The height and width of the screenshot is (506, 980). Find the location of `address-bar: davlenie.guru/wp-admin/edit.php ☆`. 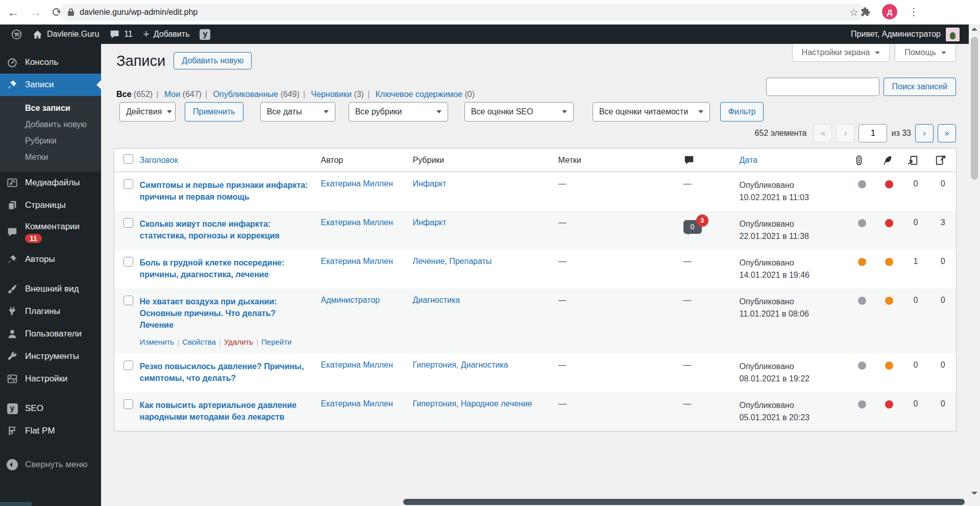

address-bar: davlenie.guru/wp-admin/edit.php ☆ is located at coordinates (463, 12).